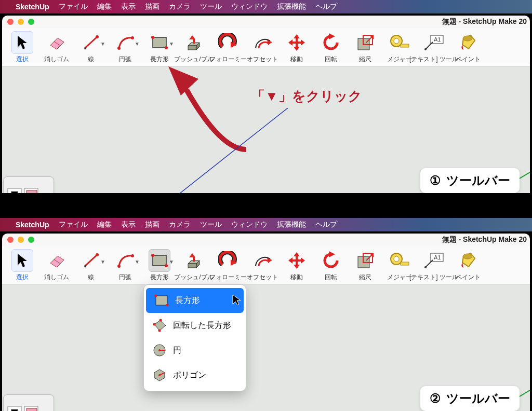  I want to click on svg-text: A1, so click(437, 257).